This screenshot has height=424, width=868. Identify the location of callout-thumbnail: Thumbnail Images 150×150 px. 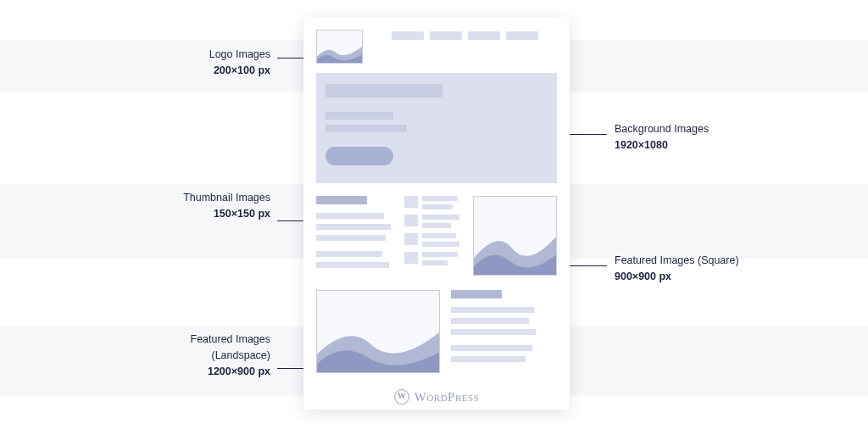
(220, 206).